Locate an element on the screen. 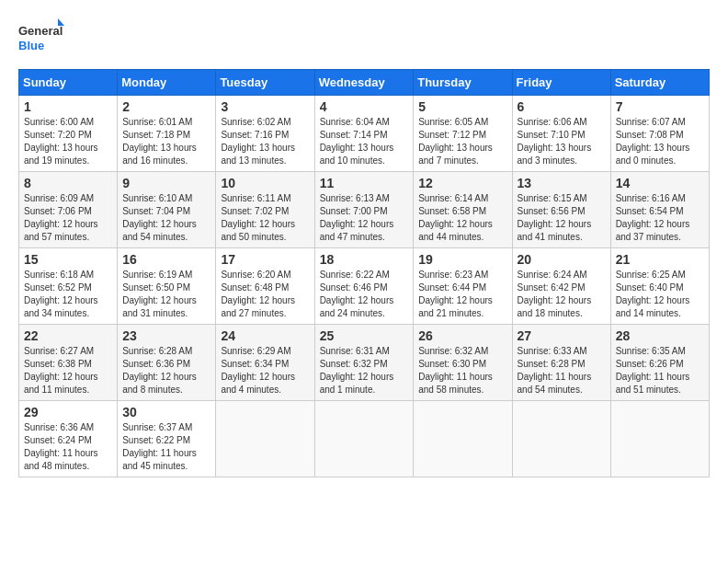 The width and height of the screenshot is (728, 563). header-cell-sunday: Sunday is located at coordinates (68, 83).